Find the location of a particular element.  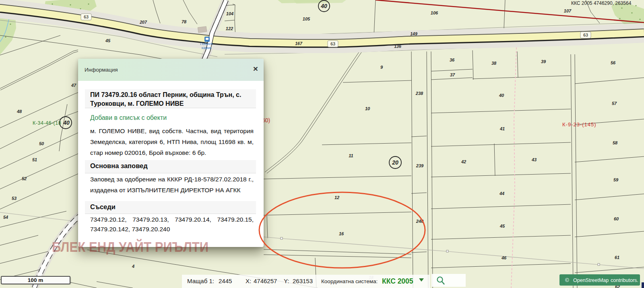

svg-text: 52 is located at coordinates (24, 179).